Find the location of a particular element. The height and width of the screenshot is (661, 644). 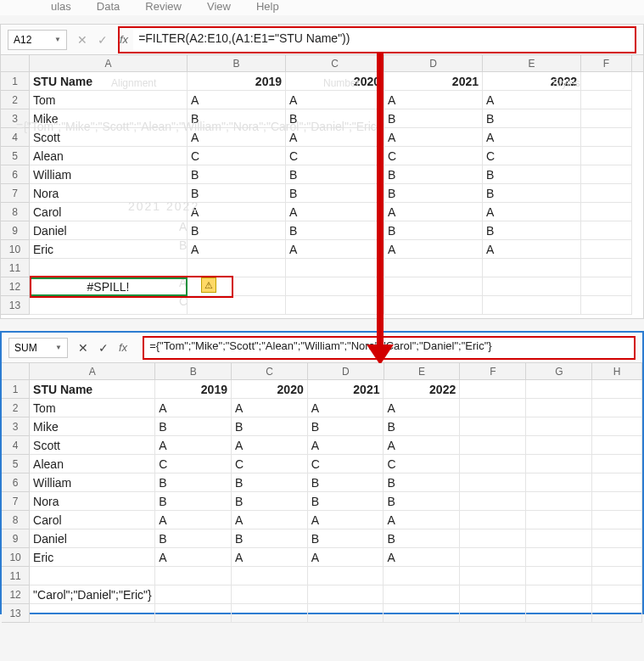

col-header: G is located at coordinates (559, 372).